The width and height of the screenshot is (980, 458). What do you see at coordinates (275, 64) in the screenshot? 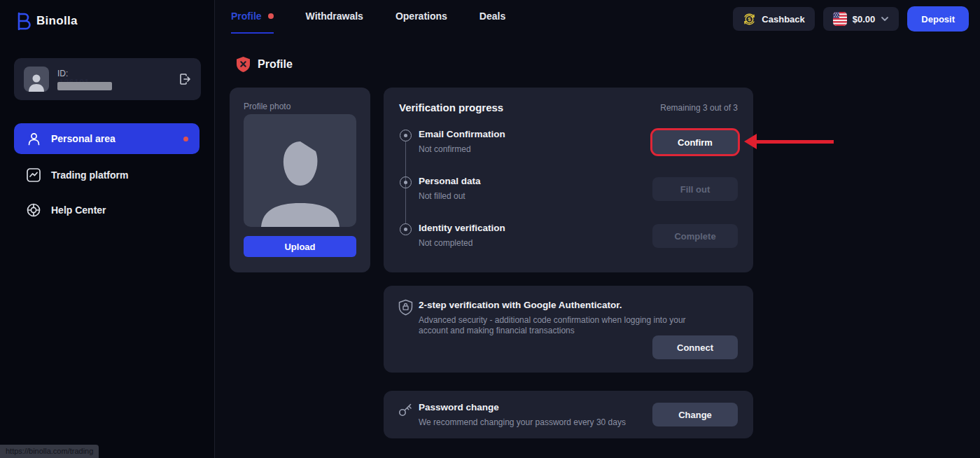
I see `page-title: Profile` at bounding box center [275, 64].